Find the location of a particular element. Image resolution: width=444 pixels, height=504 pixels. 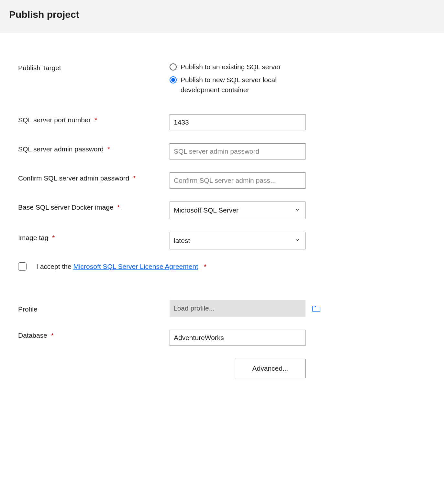

license-label: I accept the Microsoft SQL Server Licens… is located at coordinates (121, 267).